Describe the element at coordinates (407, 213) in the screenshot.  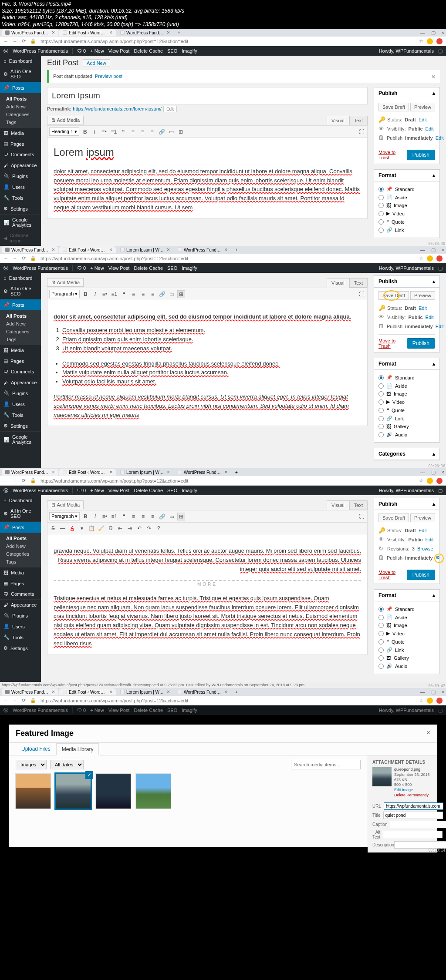
I see `format-video: ▶Video` at that location.